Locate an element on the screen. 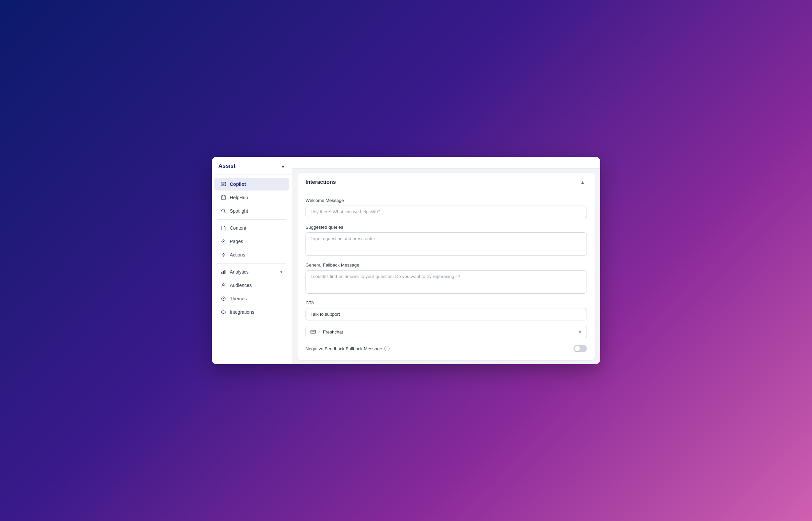  cta-group: CTA Freshchat ▼ is located at coordinates (446, 319).